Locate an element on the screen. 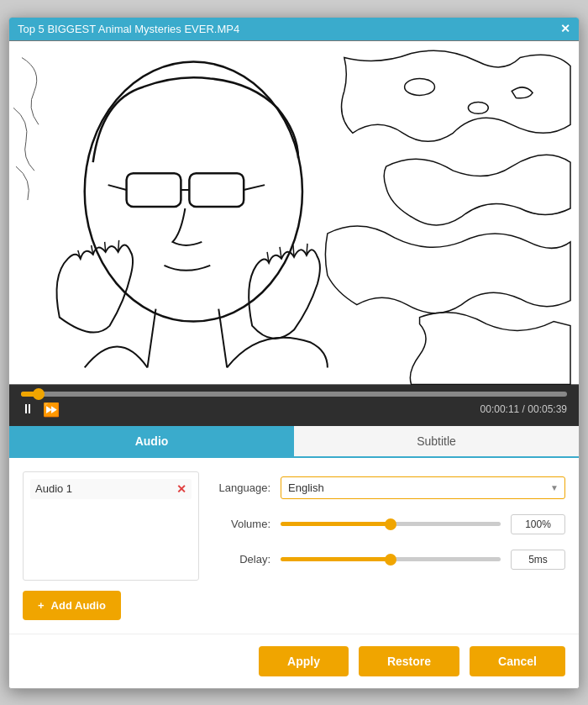 This screenshot has height=705, width=588. delay-slider-container is located at coordinates (391, 560).